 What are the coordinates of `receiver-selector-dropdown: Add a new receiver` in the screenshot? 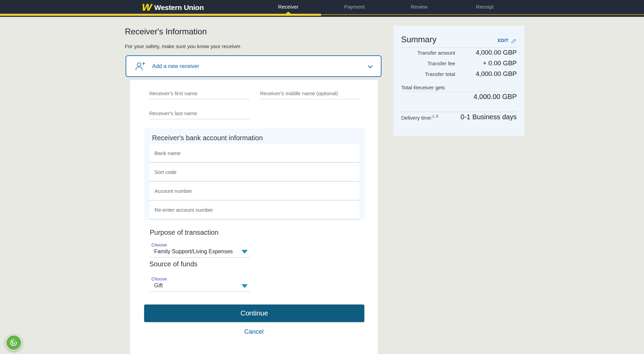 It's located at (254, 66).